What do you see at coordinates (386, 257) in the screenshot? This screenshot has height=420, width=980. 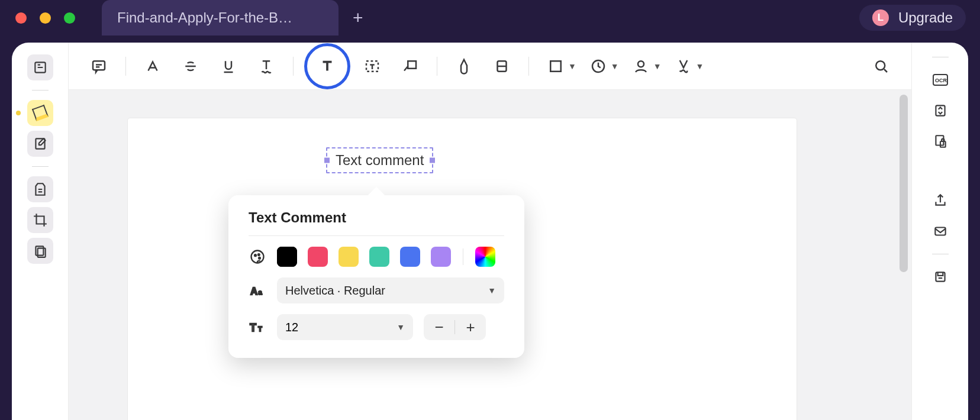 I see `color-swatches` at bounding box center [386, 257].